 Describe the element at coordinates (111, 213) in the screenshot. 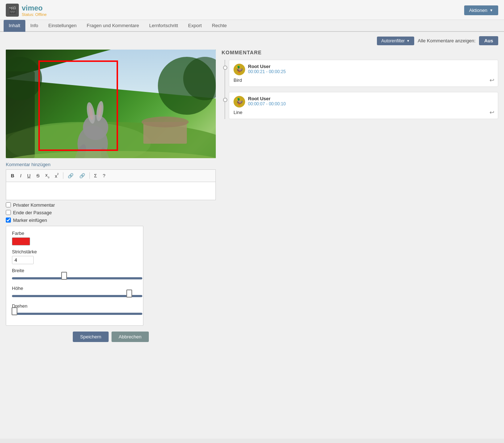

I see `ende-passage-row: Ende der Passage` at that location.